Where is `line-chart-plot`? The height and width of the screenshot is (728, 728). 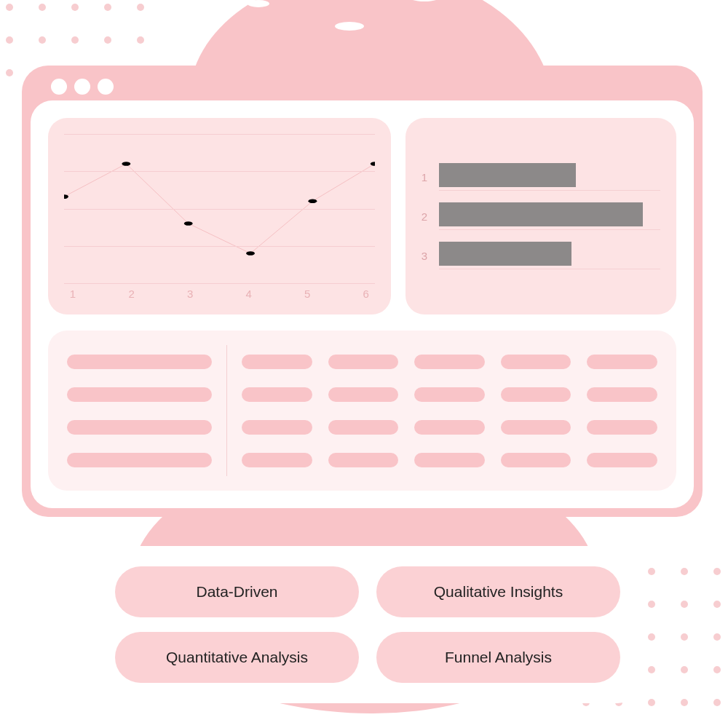
line-chart-plot is located at coordinates (220, 208).